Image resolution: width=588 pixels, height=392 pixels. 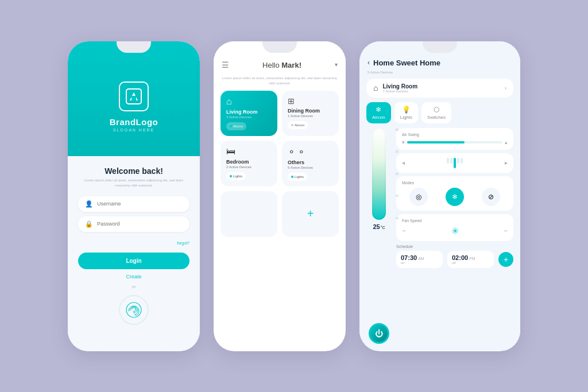 I want to click on slogan: SLOGAN HERE, so click(x=134, y=130).